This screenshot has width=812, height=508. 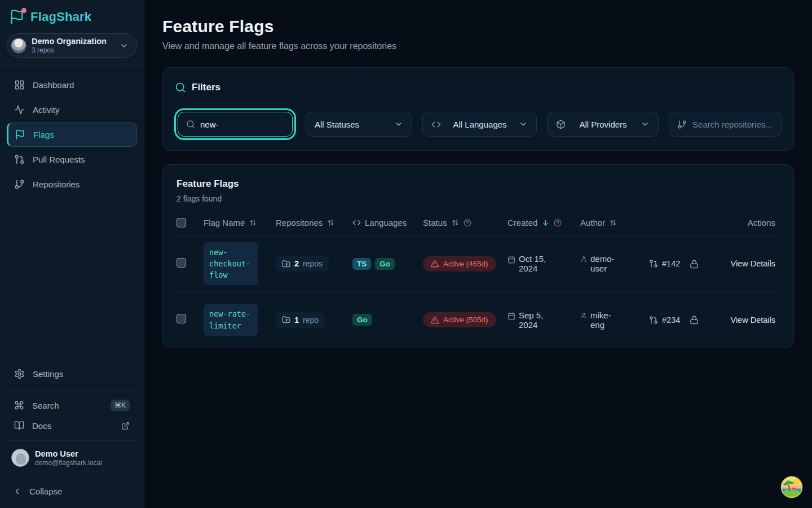 What do you see at coordinates (460, 319) in the screenshot?
I see `status-badge: Active (505d)` at bounding box center [460, 319].